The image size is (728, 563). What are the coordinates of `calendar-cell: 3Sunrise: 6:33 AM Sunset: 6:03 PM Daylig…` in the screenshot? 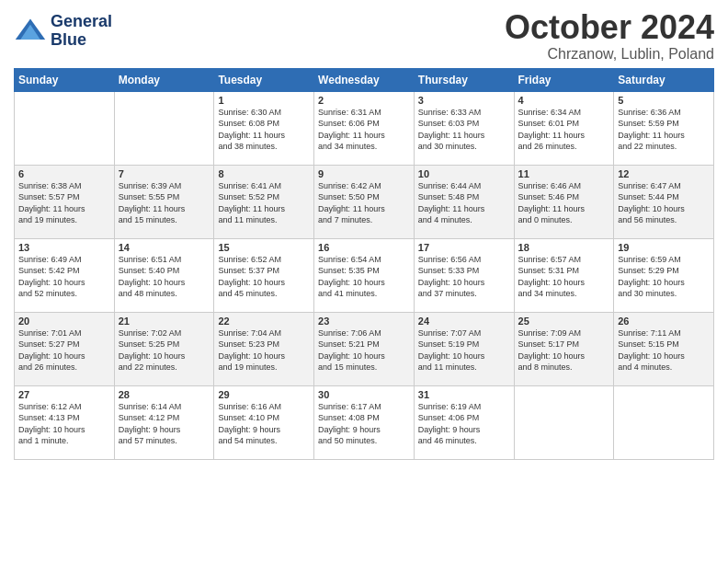 It's located at (463, 128).